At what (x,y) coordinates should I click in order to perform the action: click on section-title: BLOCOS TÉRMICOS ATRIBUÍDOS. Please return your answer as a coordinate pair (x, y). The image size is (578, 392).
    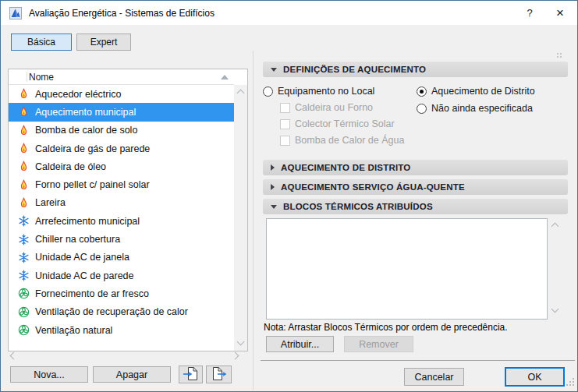
    Looking at the image, I should click on (358, 207).